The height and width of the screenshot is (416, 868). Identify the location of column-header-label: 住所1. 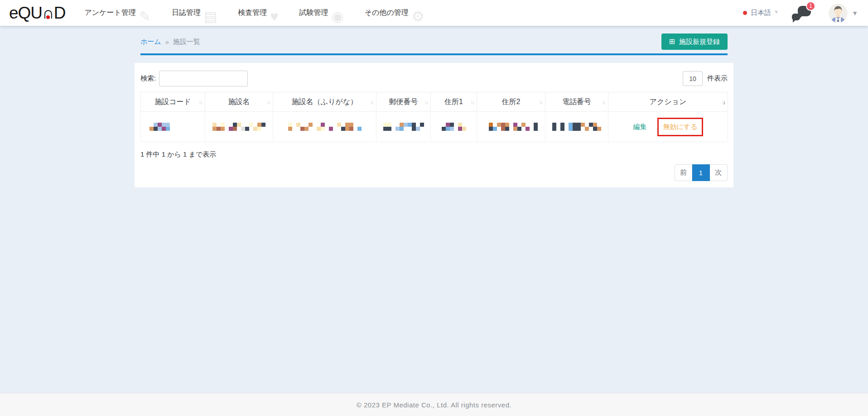
(454, 101).